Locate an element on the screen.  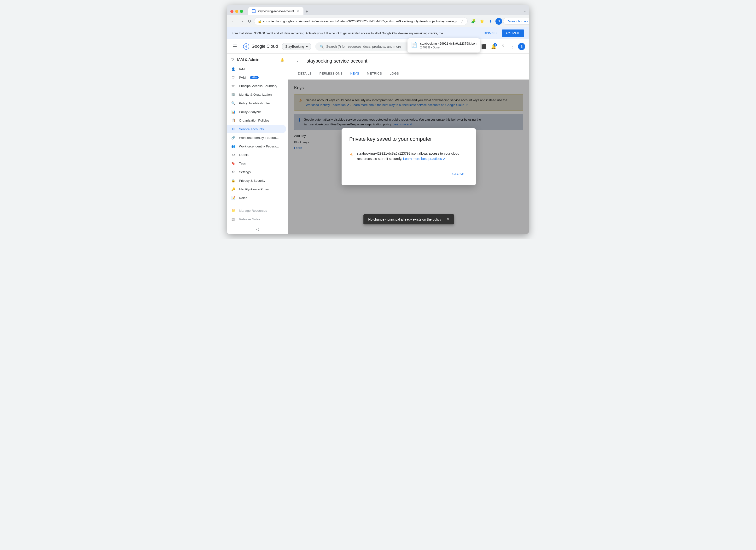
relaunch-label: Relaunch to update is located at coordinates (518, 21).